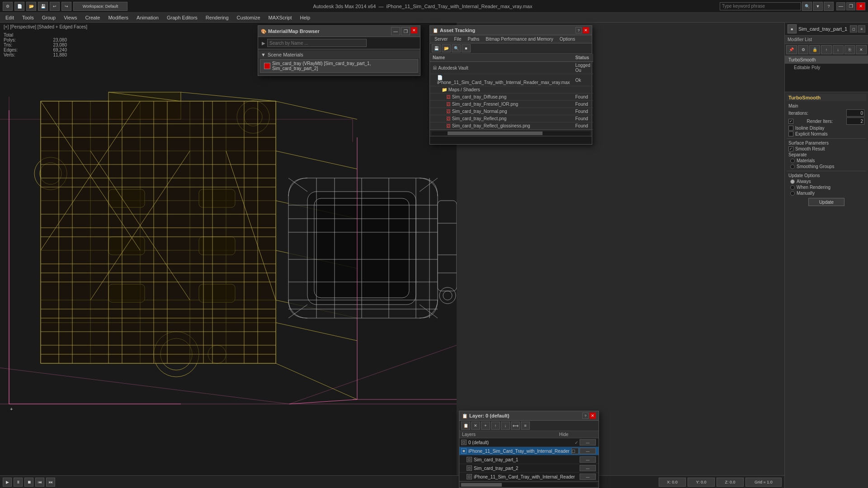 The width and height of the screenshot is (868, 488). I want to click on layers-btn-5: ↓, so click(505, 426).